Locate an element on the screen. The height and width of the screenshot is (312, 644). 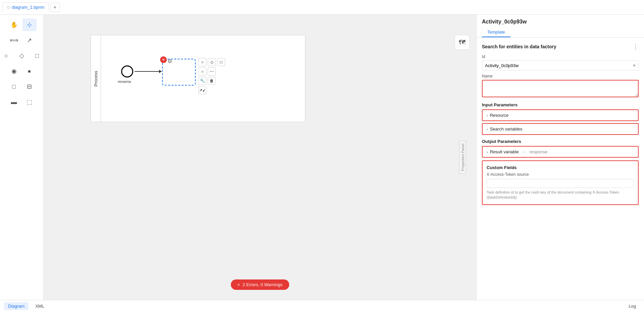
task-gear-icon: ⚙ is located at coordinates (170, 61).